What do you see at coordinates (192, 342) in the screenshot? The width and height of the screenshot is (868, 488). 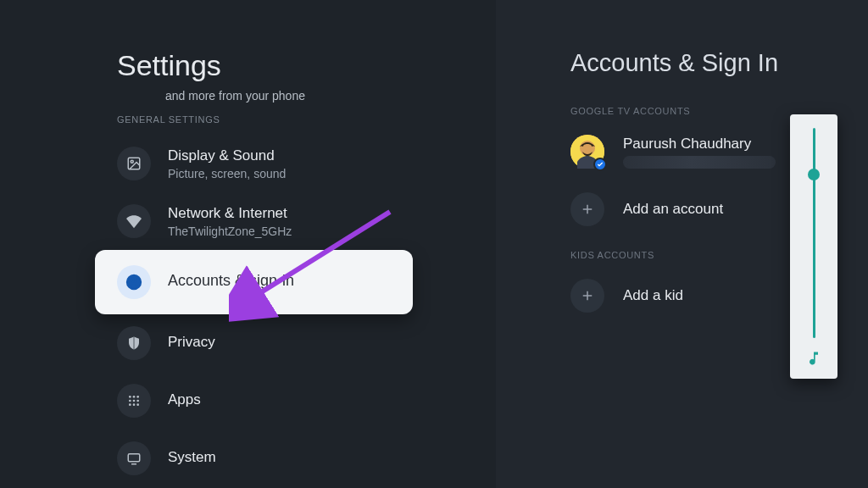 I see `menu-item-label: Privacy` at bounding box center [192, 342].